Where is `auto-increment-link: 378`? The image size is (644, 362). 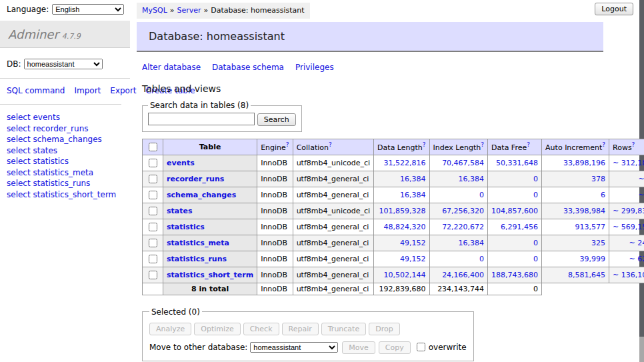 auto-increment-link: 378 is located at coordinates (599, 179).